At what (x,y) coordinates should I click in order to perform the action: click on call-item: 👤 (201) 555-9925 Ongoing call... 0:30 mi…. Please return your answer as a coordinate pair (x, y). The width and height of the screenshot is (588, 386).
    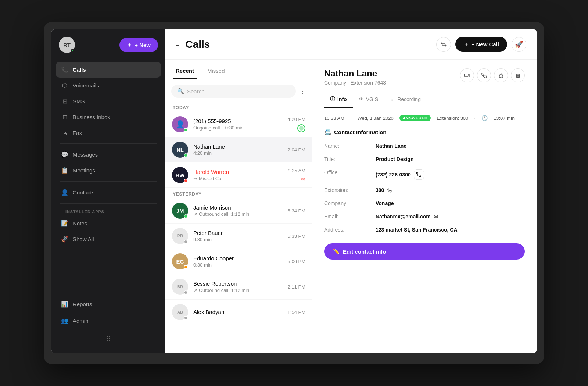
    Looking at the image, I should click on (239, 124).